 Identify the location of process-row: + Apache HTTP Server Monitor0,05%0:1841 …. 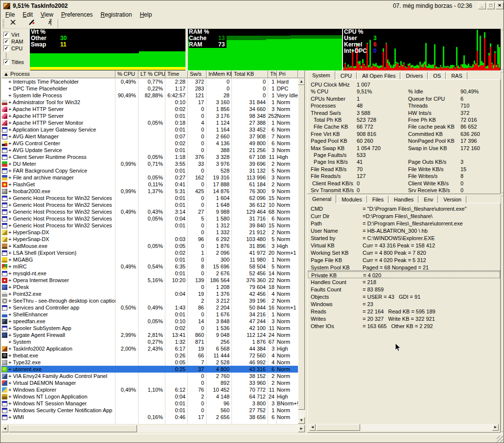
(150, 123).